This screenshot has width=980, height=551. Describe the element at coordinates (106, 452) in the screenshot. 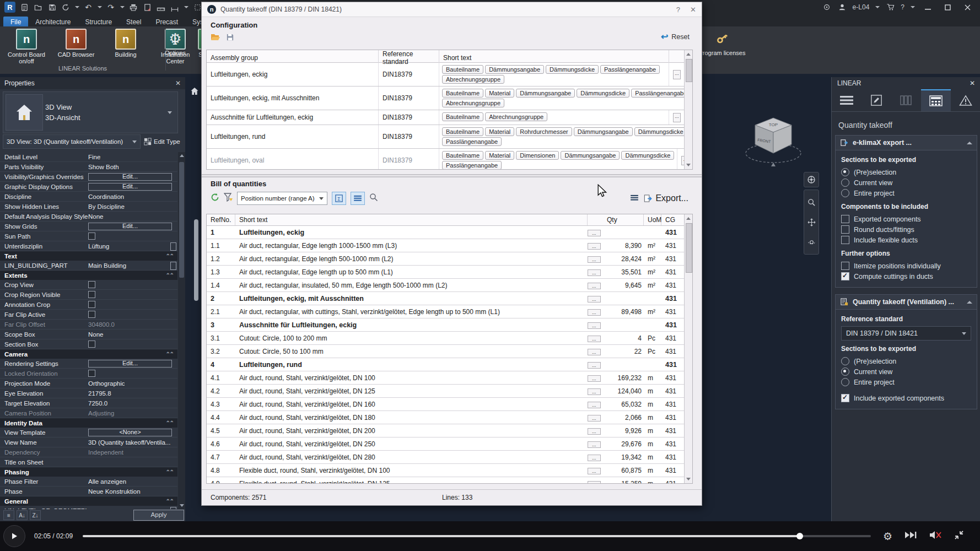

I see `property-value: Independent` at that location.